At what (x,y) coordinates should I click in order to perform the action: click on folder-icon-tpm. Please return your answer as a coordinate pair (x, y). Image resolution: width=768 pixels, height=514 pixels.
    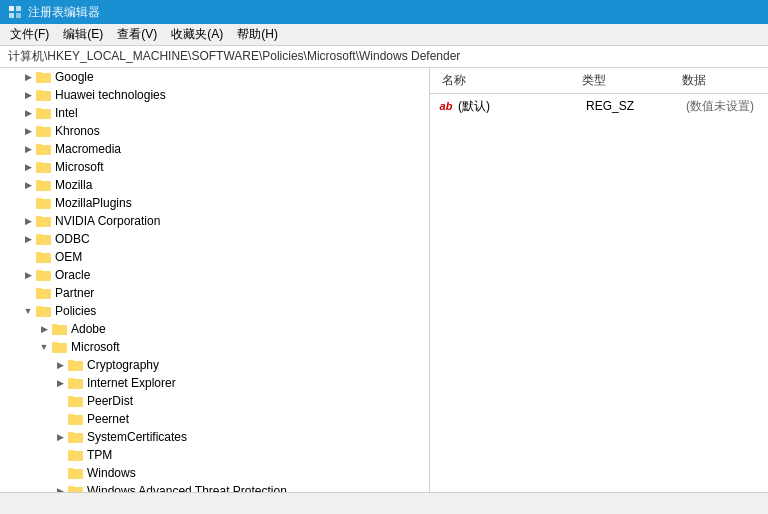
    Looking at the image, I should click on (76, 455).